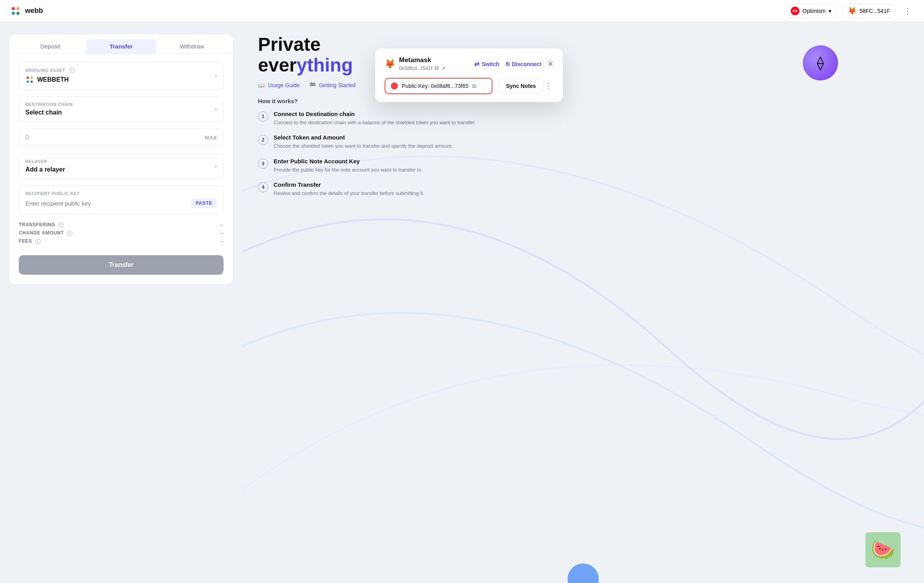 The height and width of the screenshot is (583, 924). I want to click on tabs: Deposit Transfer Withdraw, so click(121, 44).